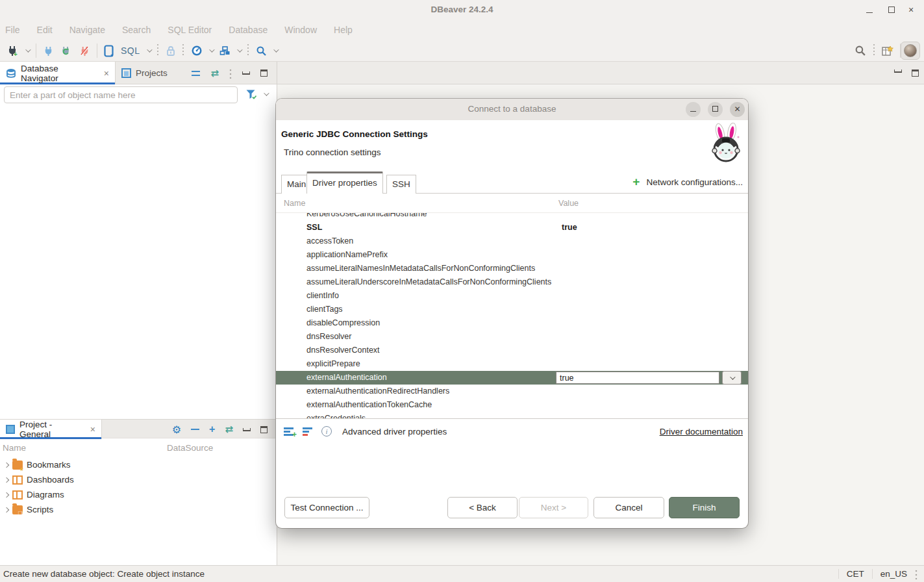 The image size is (924, 582). I want to click on property-row: dnsResolverContext, so click(512, 351).